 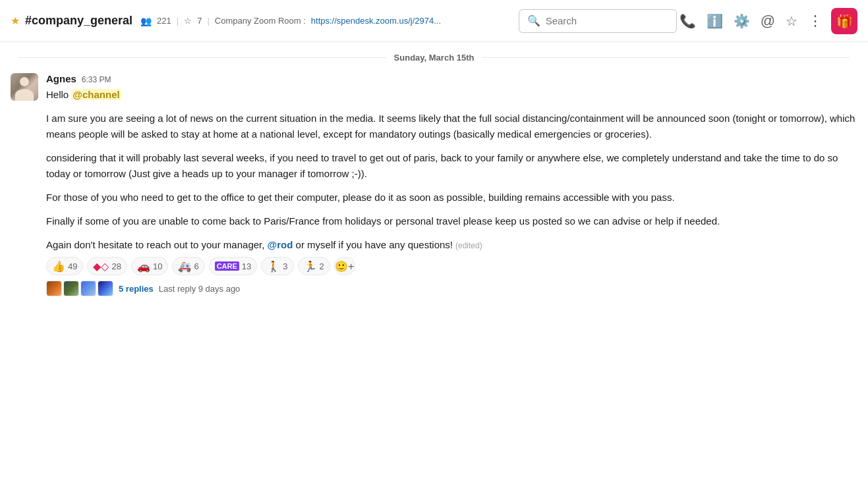 What do you see at coordinates (330, 21) in the screenshot?
I see `header-meta: 👥 221 | ☆ 7 | Company Zoom Room : https:…` at bounding box center [330, 21].